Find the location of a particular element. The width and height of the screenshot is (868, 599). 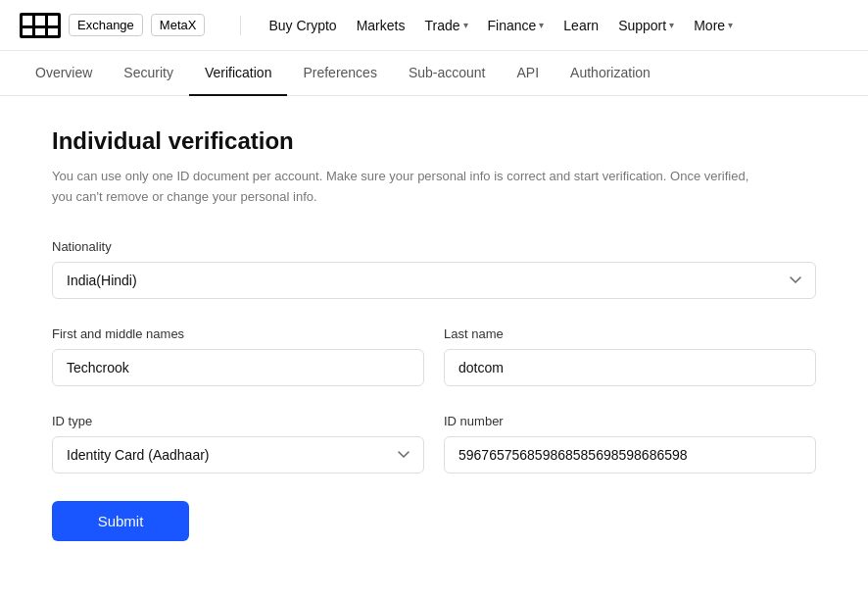

first-name-label: First and middle names is located at coordinates (238, 333).